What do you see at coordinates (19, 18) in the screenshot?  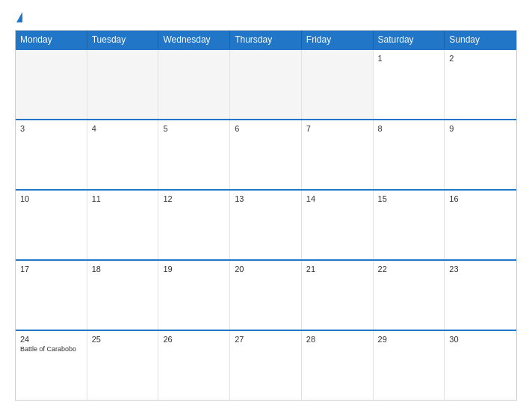 I see `logo` at bounding box center [19, 18].